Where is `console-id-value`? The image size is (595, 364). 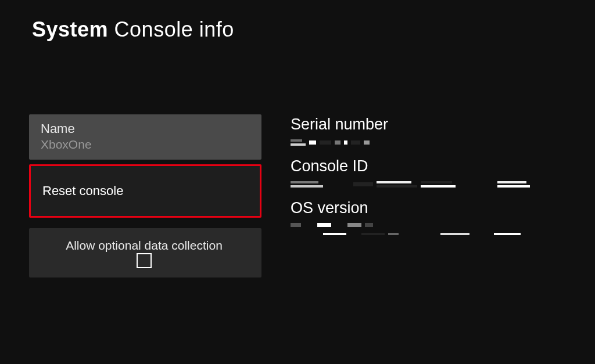
console-id-value is located at coordinates (428, 185).